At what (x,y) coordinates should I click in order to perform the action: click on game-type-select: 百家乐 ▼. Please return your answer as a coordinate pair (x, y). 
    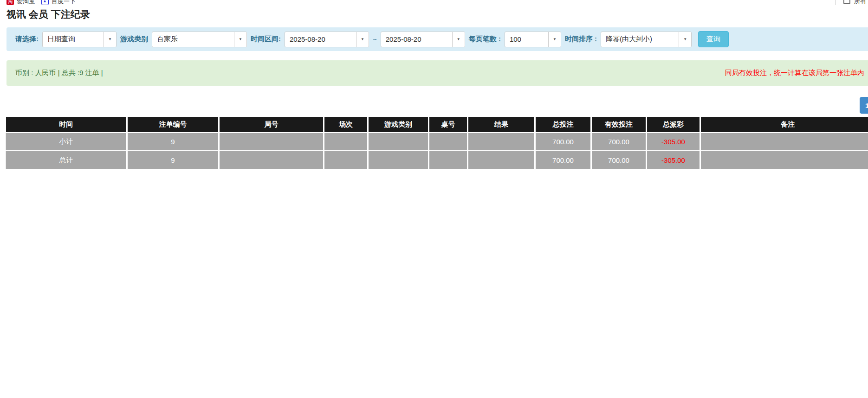
    Looking at the image, I should click on (200, 39).